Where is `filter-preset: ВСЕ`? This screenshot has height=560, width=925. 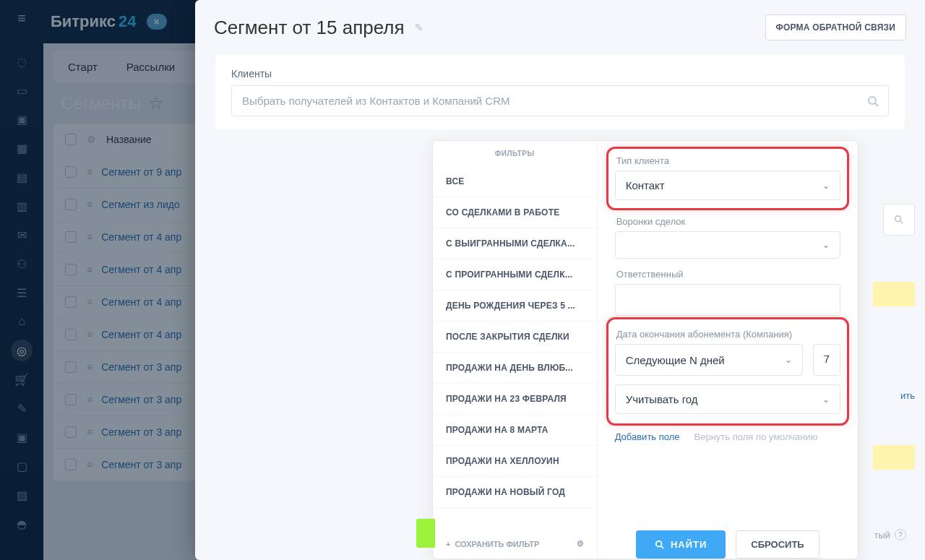 filter-preset: ВСЕ is located at coordinates (515, 182).